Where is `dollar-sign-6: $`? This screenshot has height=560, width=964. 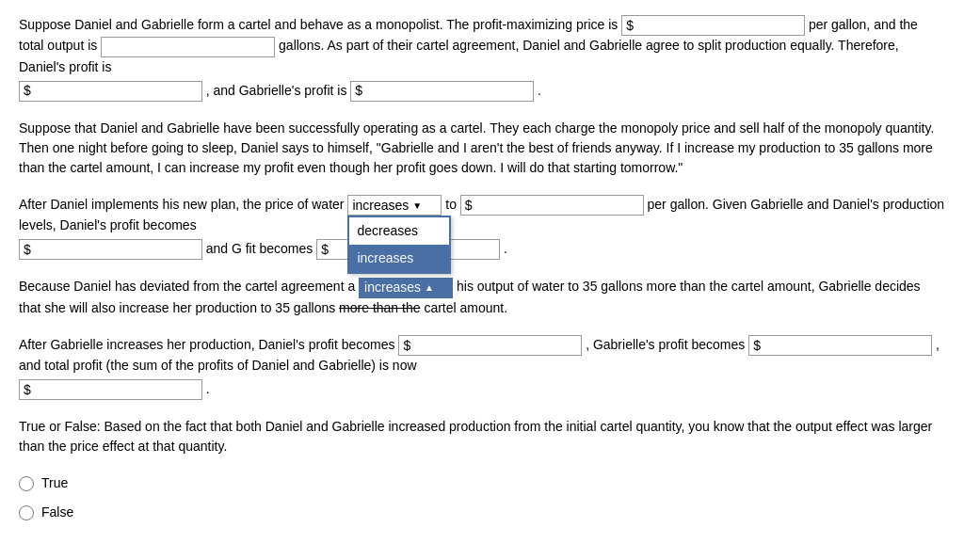 dollar-sign-6: $ is located at coordinates (325, 250).